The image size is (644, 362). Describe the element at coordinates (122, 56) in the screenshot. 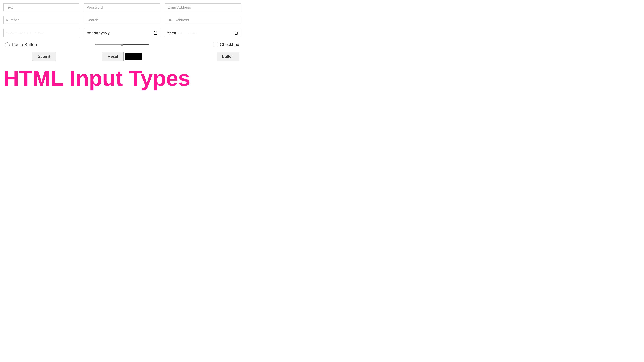

I see `buttons-row: Submit Reset Button` at that location.